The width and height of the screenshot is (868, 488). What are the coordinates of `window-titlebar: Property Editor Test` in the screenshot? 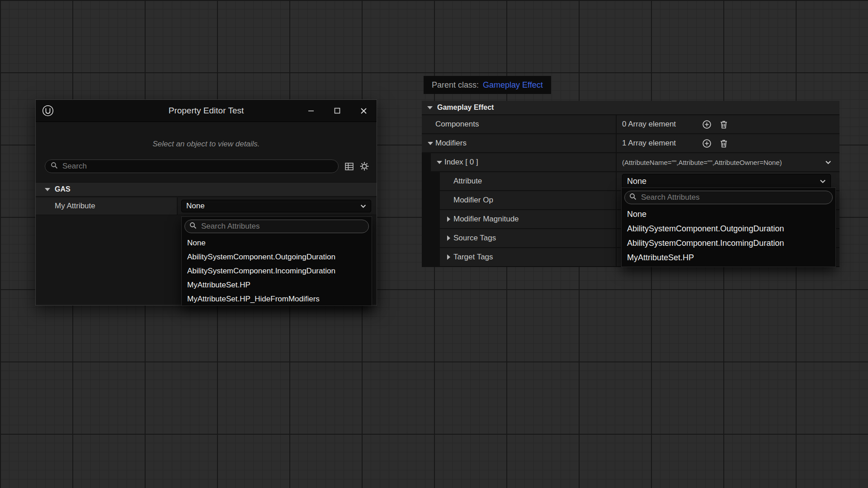 It's located at (206, 111).